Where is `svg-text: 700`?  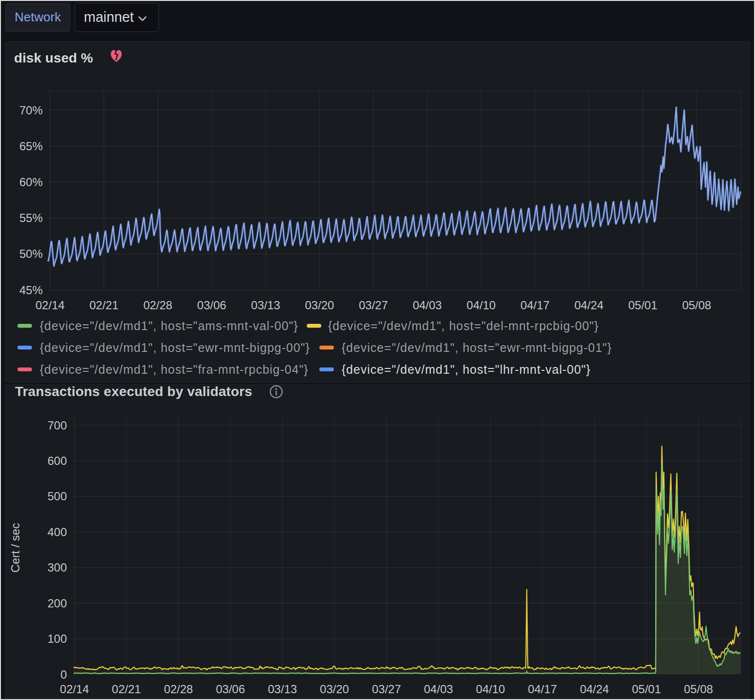 svg-text: 700 is located at coordinates (57, 426).